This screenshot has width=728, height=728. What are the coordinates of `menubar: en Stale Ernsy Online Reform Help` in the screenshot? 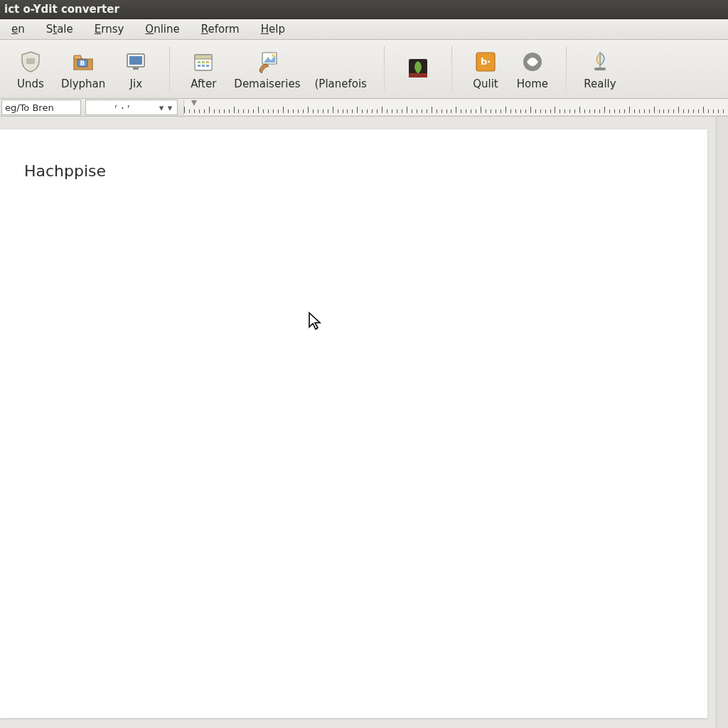 It's located at (364, 30).